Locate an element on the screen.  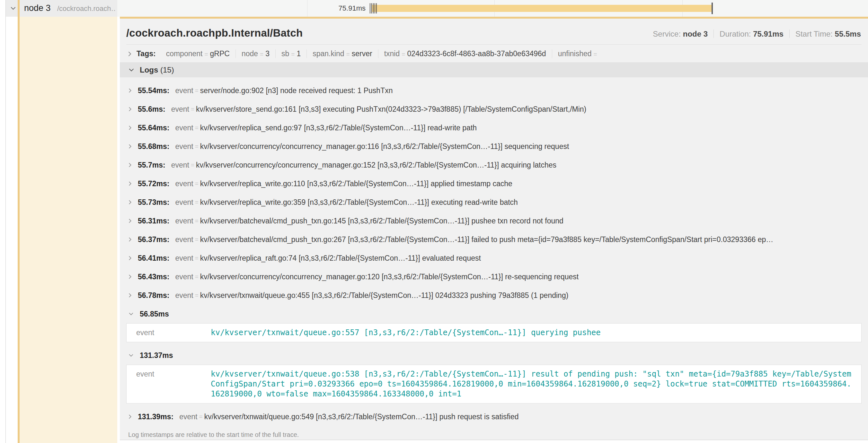
tag-key: node is located at coordinates (250, 54).